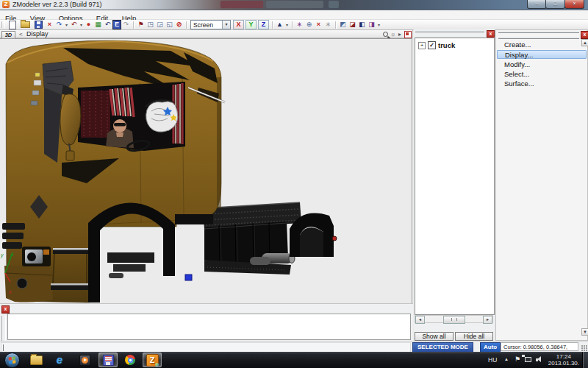 Image resolution: width=588 pixels, height=368 pixels. Describe the element at coordinates (454, 319) in the screenshot. I see `scrollbar-thumb` at that location.